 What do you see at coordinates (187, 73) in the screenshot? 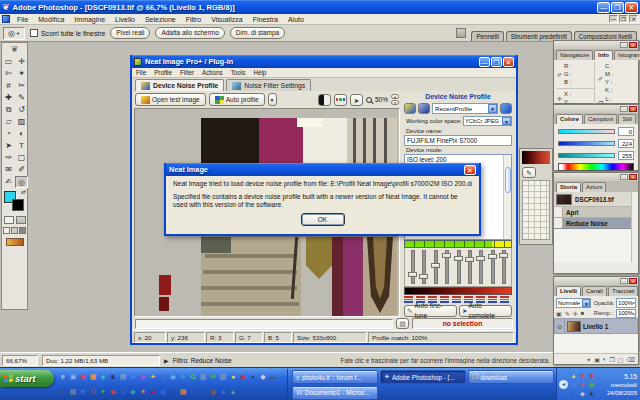
I see `ni-menu-item: Filter` at bounding box center [187, 73].